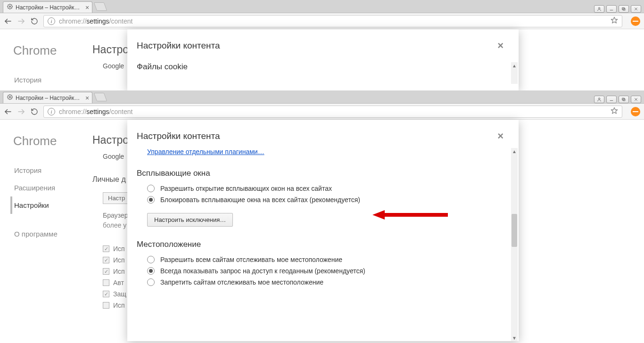  Describe the element at coordinates (514, 245) in the screenshot. I see `dialog-scrollbar: ▲ ▼` at that location.